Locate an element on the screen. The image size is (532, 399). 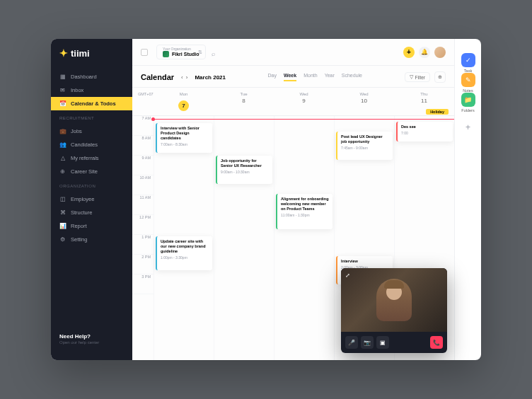
task-icon: ✓ is located at coordinates (468, 60).